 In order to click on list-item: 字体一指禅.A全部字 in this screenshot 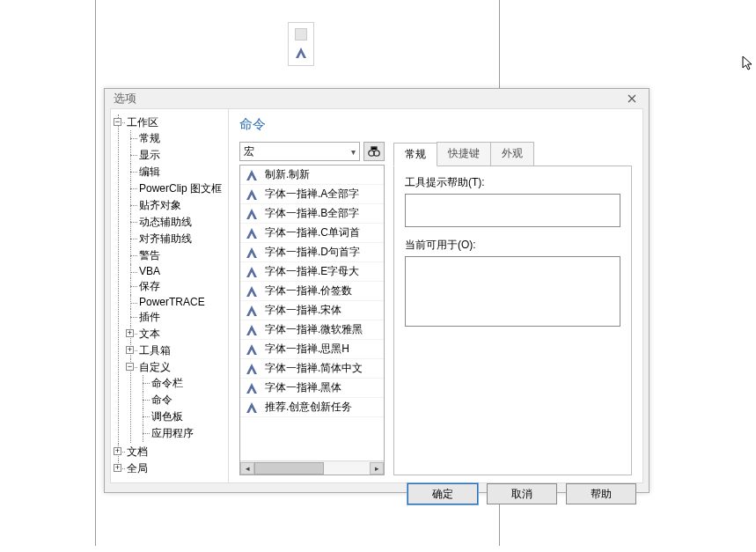, I will do `click(312, 195)`.